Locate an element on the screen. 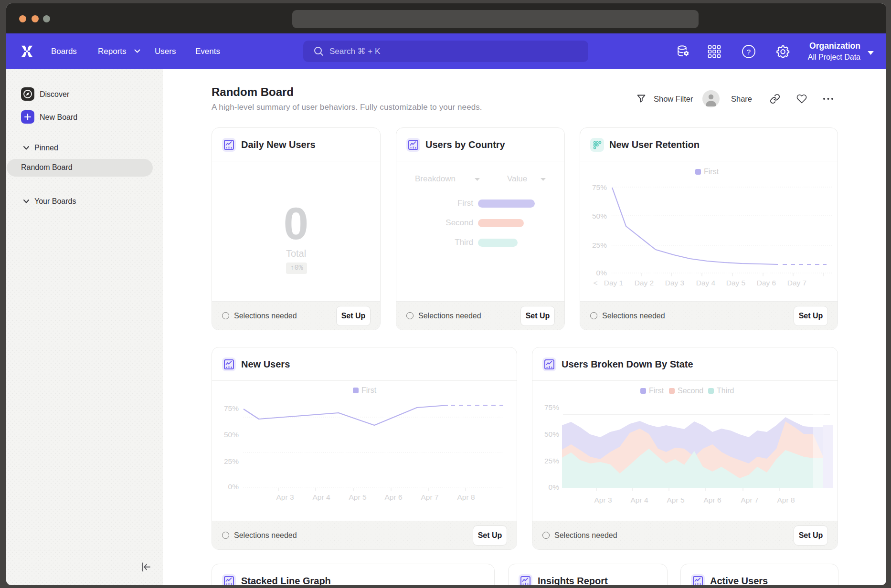 Image resolution: width=891 pixels, height=588 pixels. svg-text: Second is located at coordinates (690, 390).